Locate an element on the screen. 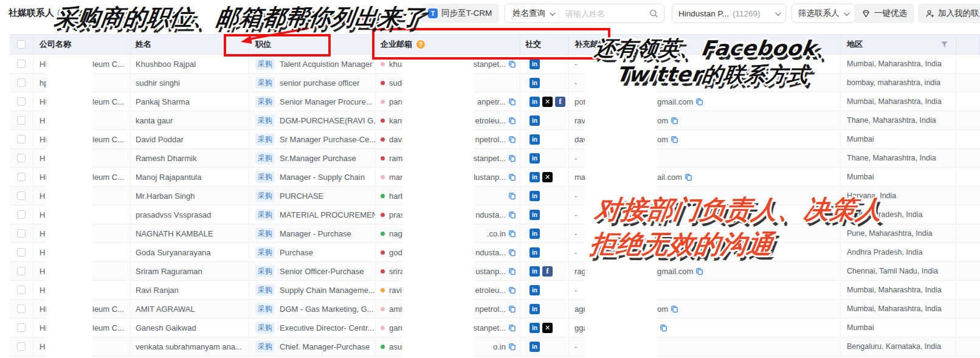  company-filter-dropdown: Hindustan P...(11269) is located at coordinates (729, 13).